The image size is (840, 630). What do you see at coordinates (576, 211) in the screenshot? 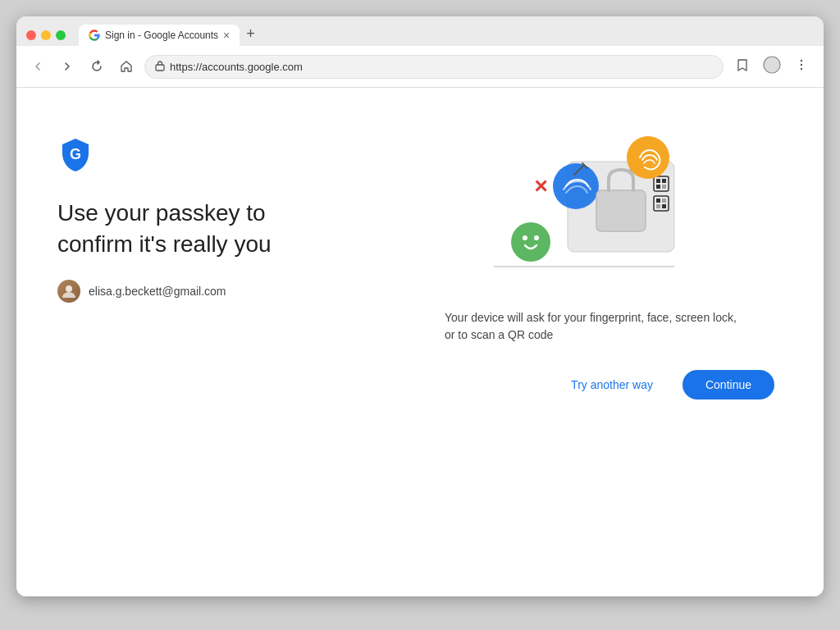
I see `passkey-illustration: ✕` at bounding box center [576, 211].